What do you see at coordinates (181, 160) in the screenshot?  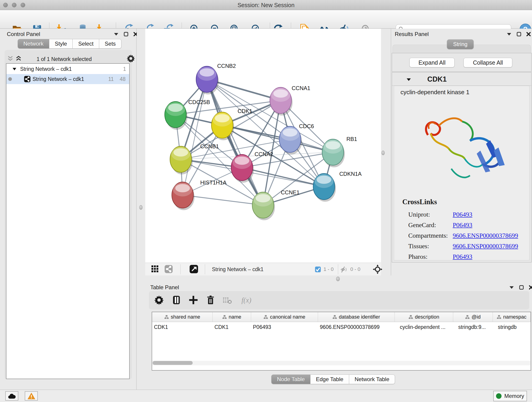 I see `network-node-CCNB1` at bounding box center [181, 160].